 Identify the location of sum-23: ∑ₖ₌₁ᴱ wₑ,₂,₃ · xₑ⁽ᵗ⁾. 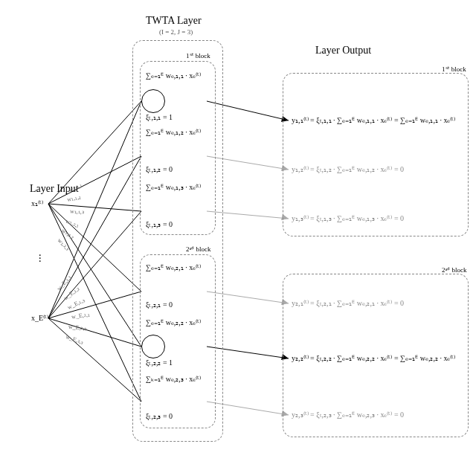
(173, 379).